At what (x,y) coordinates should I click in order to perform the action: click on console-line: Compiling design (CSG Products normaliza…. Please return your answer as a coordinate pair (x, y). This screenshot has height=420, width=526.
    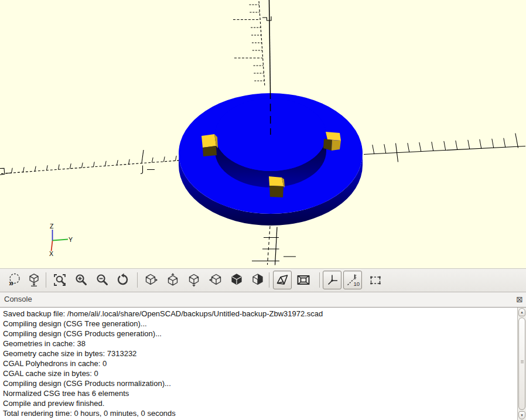
    Looking at the image, I should click on (260, 383).